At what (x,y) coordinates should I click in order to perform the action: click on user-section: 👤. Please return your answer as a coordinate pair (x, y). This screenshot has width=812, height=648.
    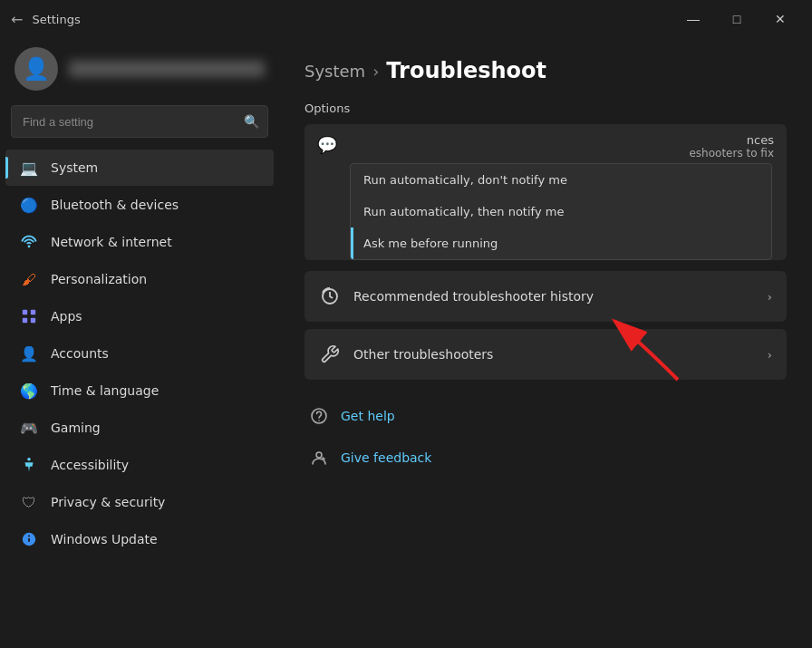
    Looking at the image, I should click on (140, 71).